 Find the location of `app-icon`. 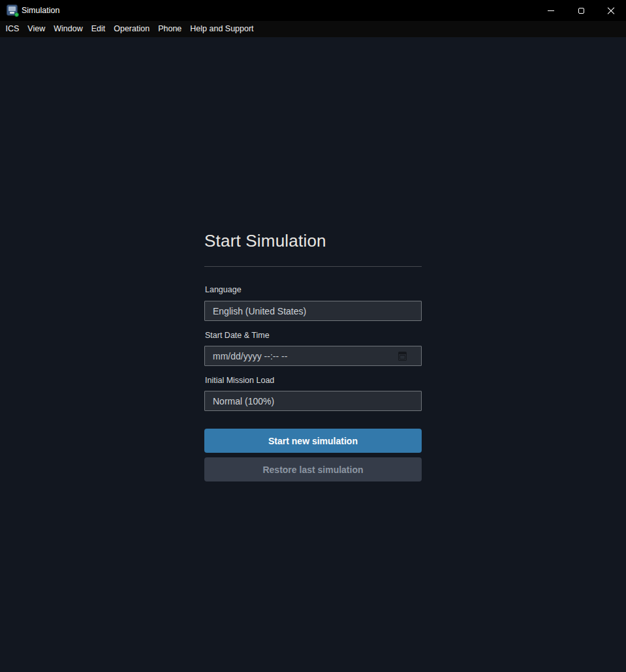

app-icon is located at coordinates (12, 10).